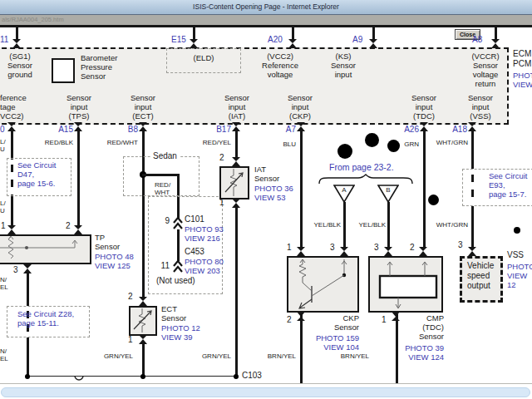  What do you see at coordinates (131, 339) in the screenshot?
I see `ect-terminal-1: 1` at bounding box center [131, 339].